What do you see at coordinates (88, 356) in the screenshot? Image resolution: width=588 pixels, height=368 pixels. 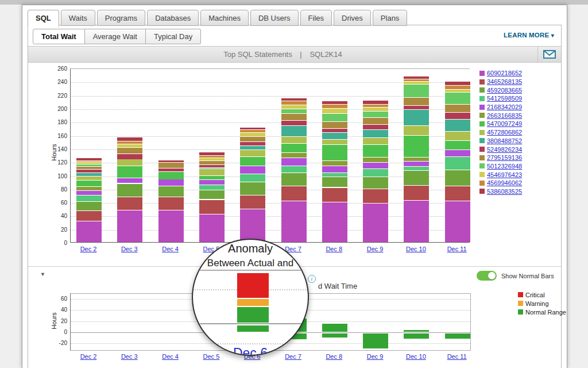 I see `date-link-dec-2: Dec 2` at bounding box center [88, 356].